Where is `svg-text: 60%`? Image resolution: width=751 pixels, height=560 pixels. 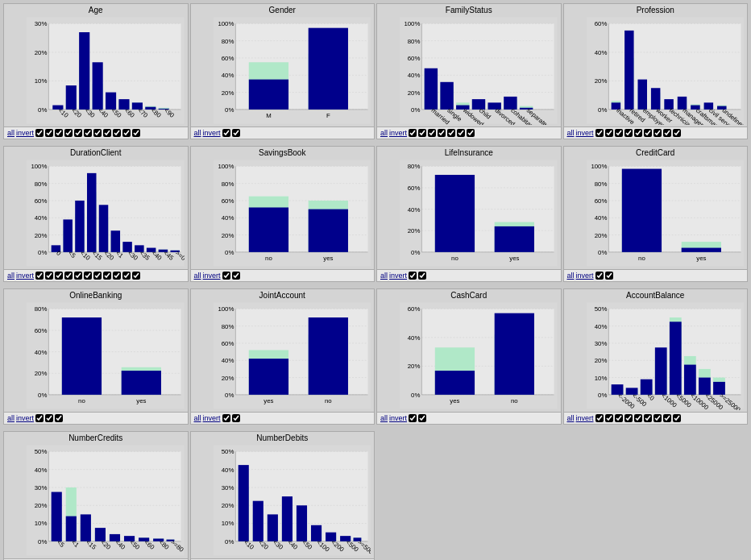 svg-text: 60% is located at coordinates (414, 309).